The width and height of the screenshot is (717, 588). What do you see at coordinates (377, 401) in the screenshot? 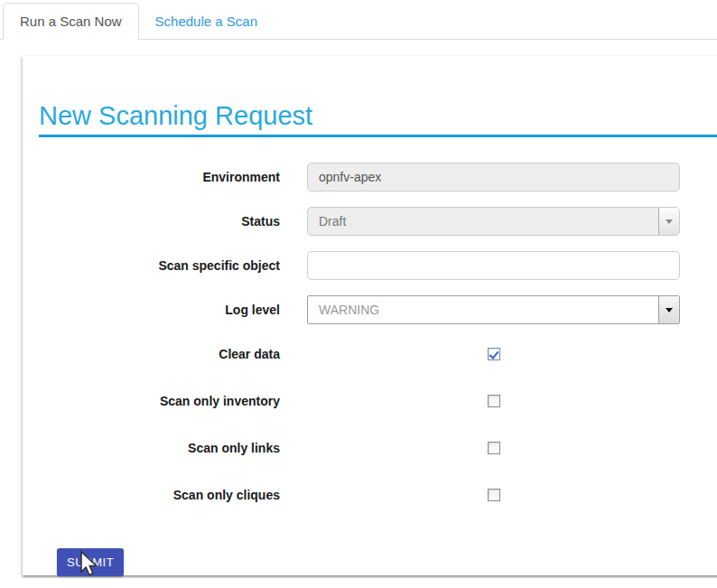
I see `scan-only-inventory-row: Scan only inventory` at bounding box center [377, 401].